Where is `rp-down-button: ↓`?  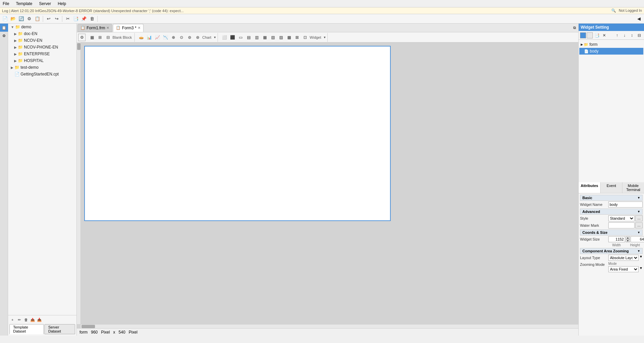 rp-down-button: ↓ is located at coordinates (624, 35).